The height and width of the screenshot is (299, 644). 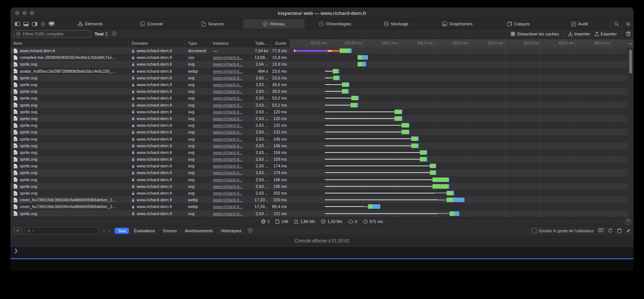 I want to click on export-button: Exporter, so click(x=606, y=34).